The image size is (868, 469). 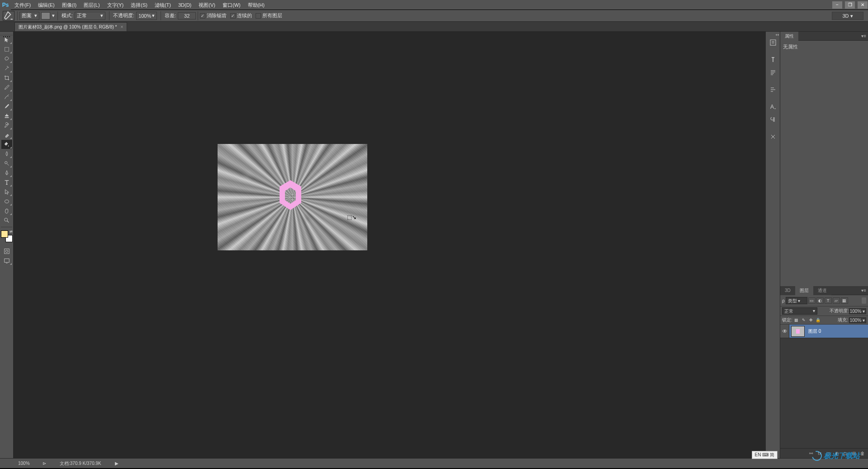 What do you see at coordinates (11, 232) in the screenshot?
I see `swap-colors-icon: ⇄` at bounding box center [11, 232].